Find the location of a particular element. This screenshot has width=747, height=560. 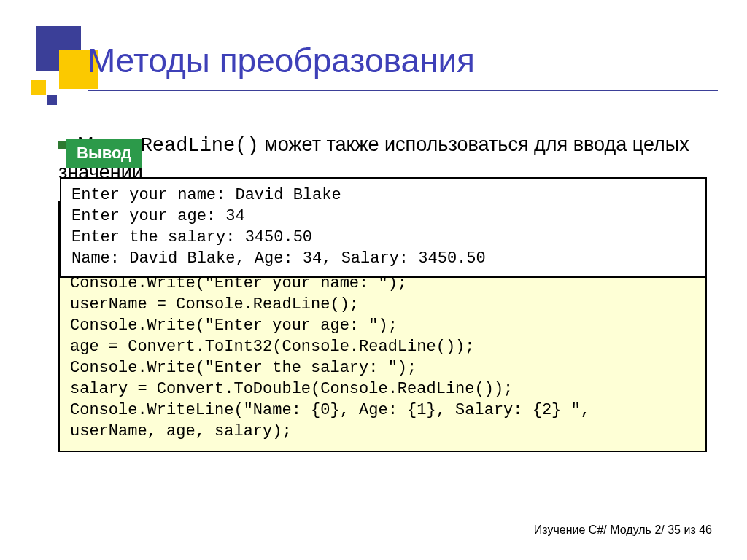

decor-square-yellow-small is located at coordinates (39, 88).